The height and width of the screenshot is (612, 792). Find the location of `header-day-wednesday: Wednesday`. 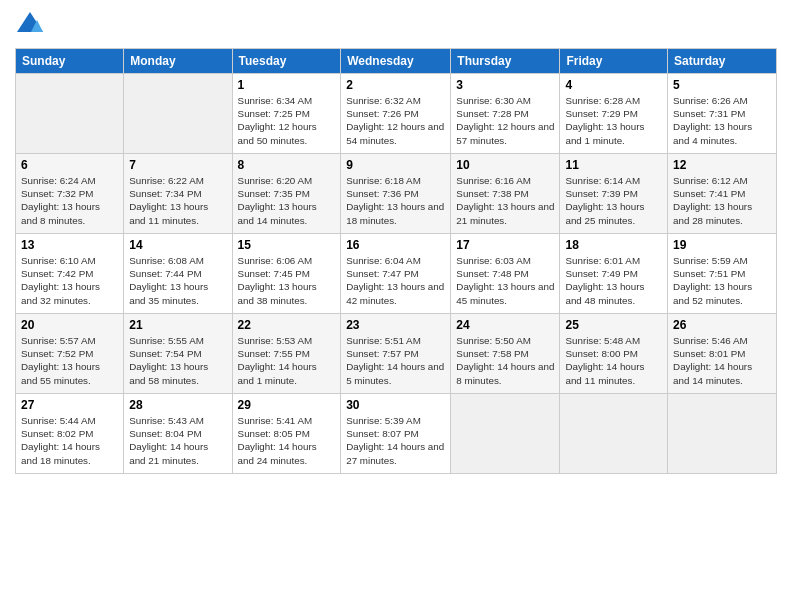

header-day-wednesday: Wednesday is located at coordinates (396, 62).